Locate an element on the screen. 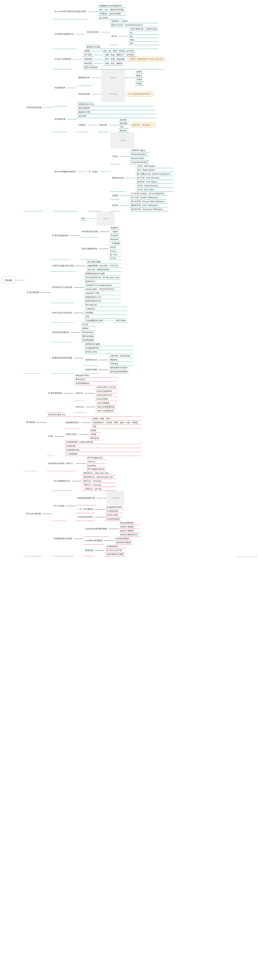 This screenshot has height=980, width=261. s06-n05: 05-存储引擎 查看引擎类型 修改默认引擎 表的引擎 引擎对比 存储引擎 is located at coordinates (113, 119).